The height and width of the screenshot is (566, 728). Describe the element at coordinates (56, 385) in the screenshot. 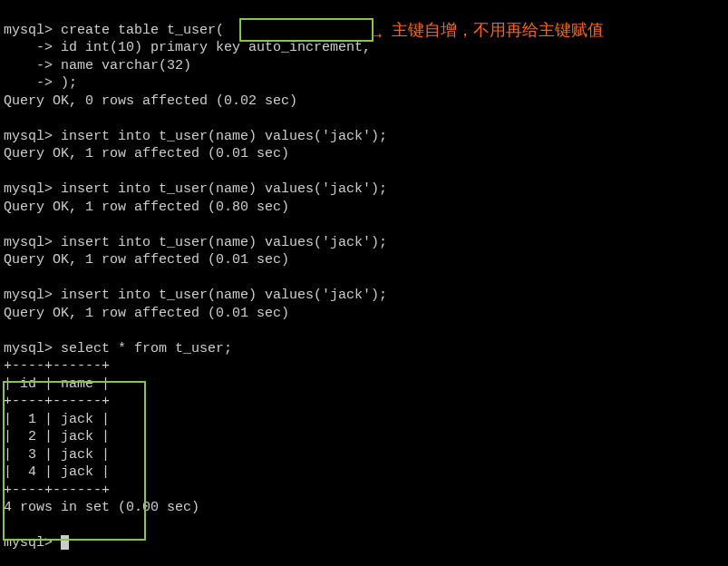

I see `table-header: | id | name |` at that location.